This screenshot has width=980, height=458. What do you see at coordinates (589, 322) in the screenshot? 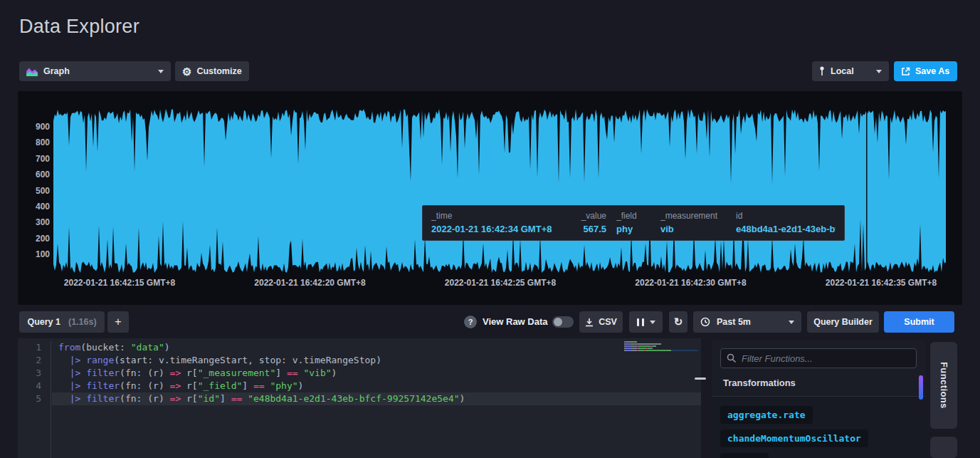
I see `download-icon` at bounding box center [589, 322].